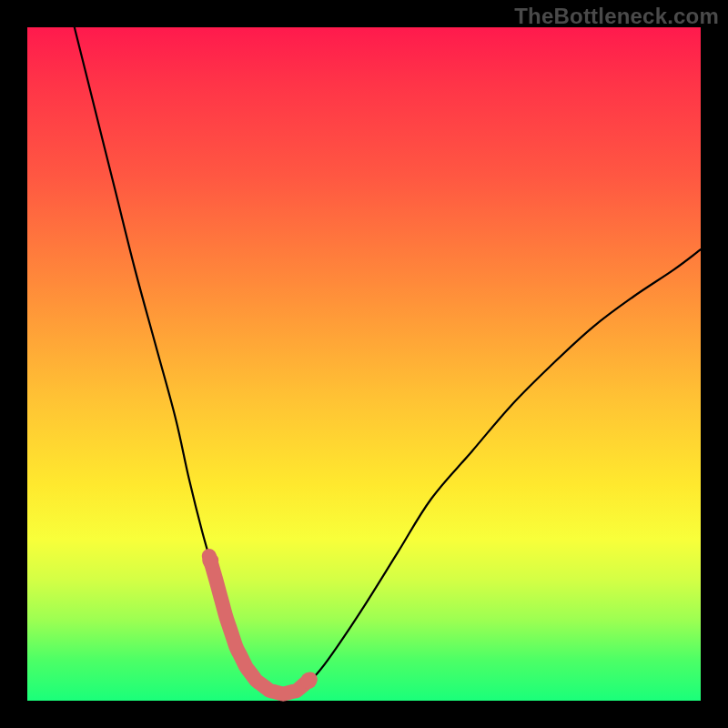  What do you see at coordinates (210, 561) in the screenshot?
I see `bead-left` at bounding box center [210, 561].